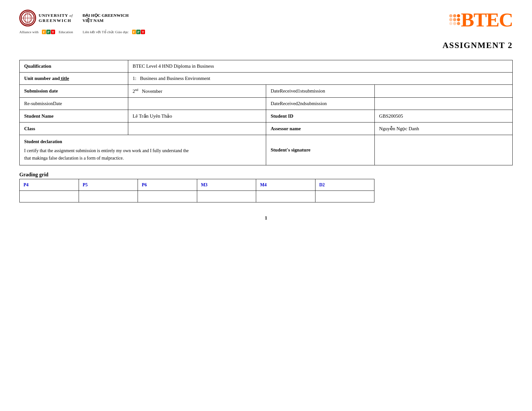 The width and height of the screenshot is (532, 411). I want to click on re-submission-value, so click(197, 104).